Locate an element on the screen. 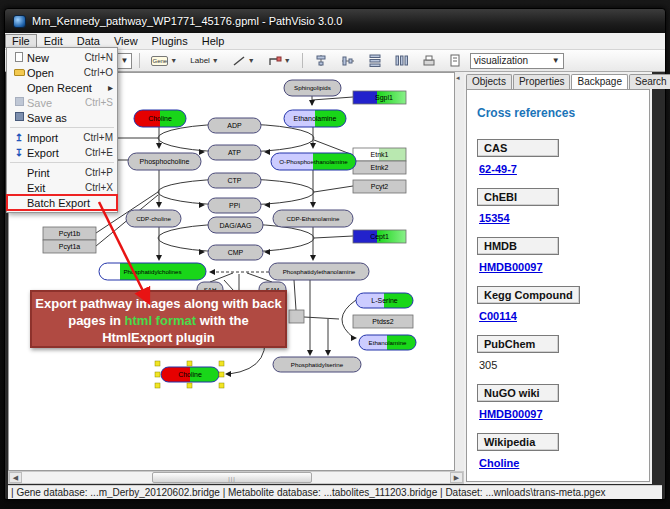 The width and height of the screenshot is (670, 509). gene-box-small is located at coordinates (296, 316).